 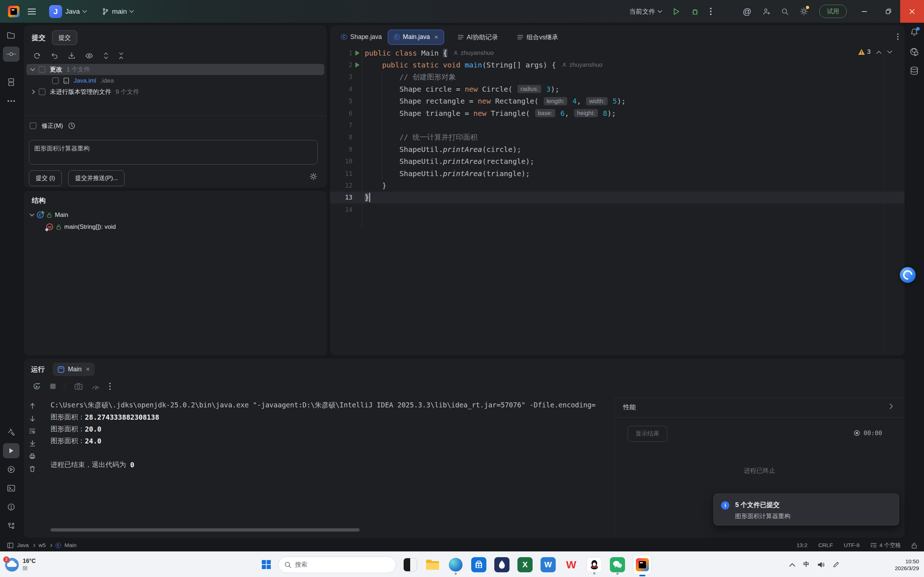 I want to click on code-line: 3 // 创建图形对象, so click(x=617, y=77).